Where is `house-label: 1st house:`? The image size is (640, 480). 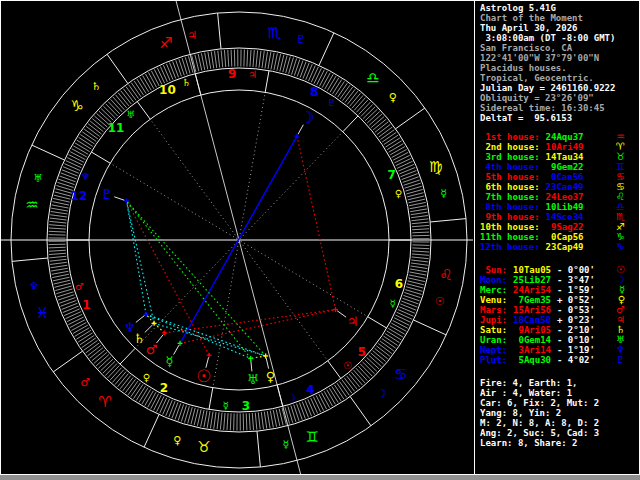 house-label: 1st house: is located at coordinates (510, 137).